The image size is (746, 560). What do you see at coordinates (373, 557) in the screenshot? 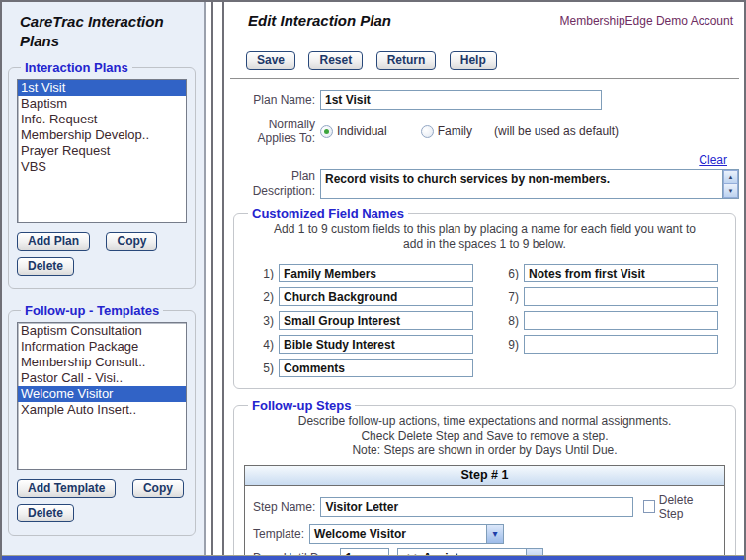
I see `bottom-strip` at bounding box center [373, 557].